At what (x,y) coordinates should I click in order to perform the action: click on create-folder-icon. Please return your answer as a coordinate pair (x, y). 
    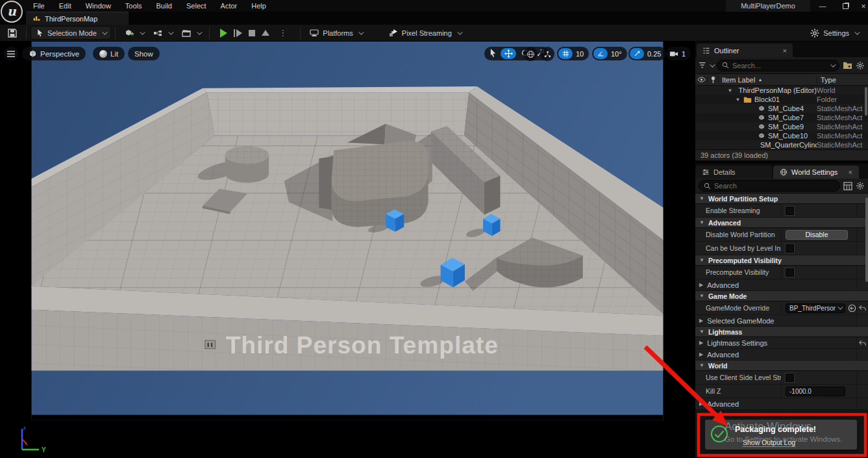
    Looking at the image, I should click on (848, 65).